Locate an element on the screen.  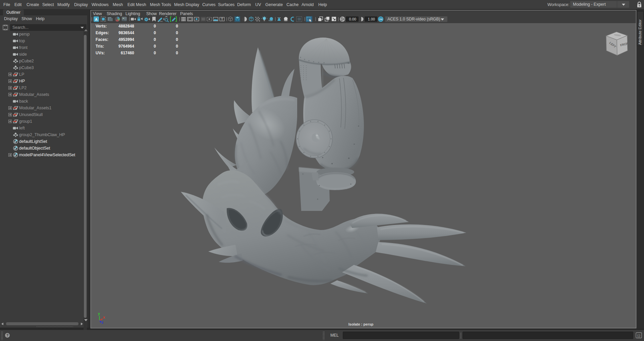
svg-text: y is located at coordinates (99, 314).